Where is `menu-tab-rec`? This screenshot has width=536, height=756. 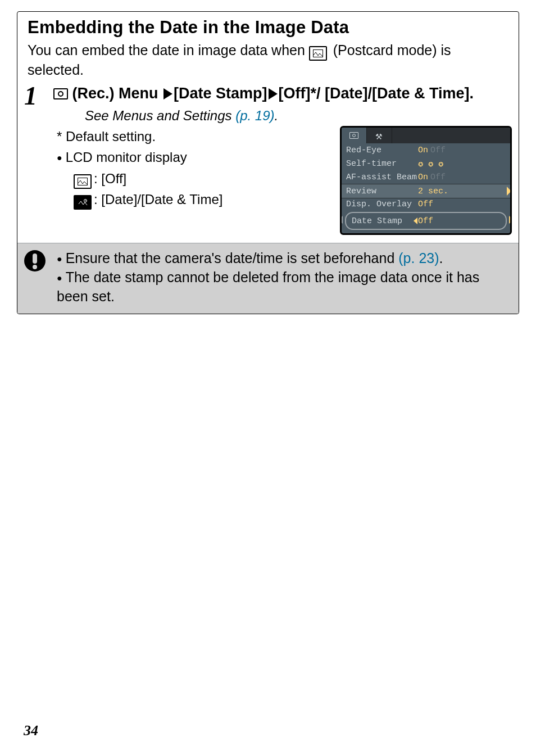 menu-tab-rec is located at coordinates (354, 135).